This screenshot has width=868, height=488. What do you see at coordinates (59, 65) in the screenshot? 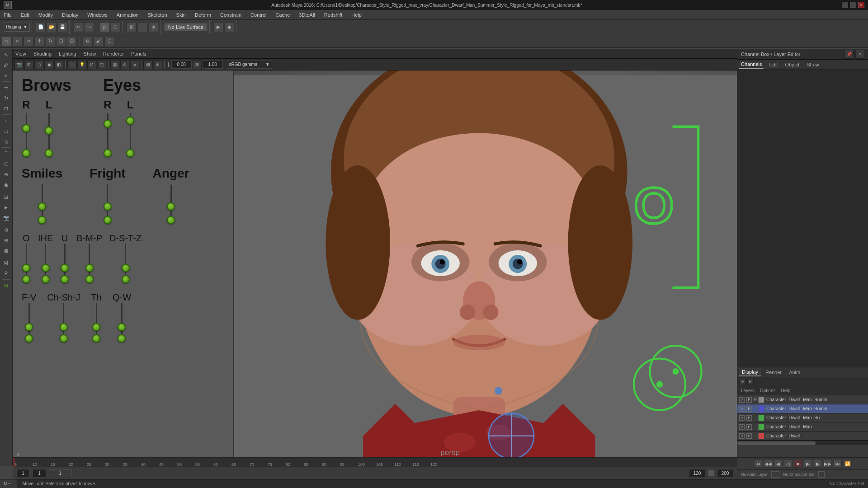
I see `flat-btn: ◧` at bounding box center [59, 65].